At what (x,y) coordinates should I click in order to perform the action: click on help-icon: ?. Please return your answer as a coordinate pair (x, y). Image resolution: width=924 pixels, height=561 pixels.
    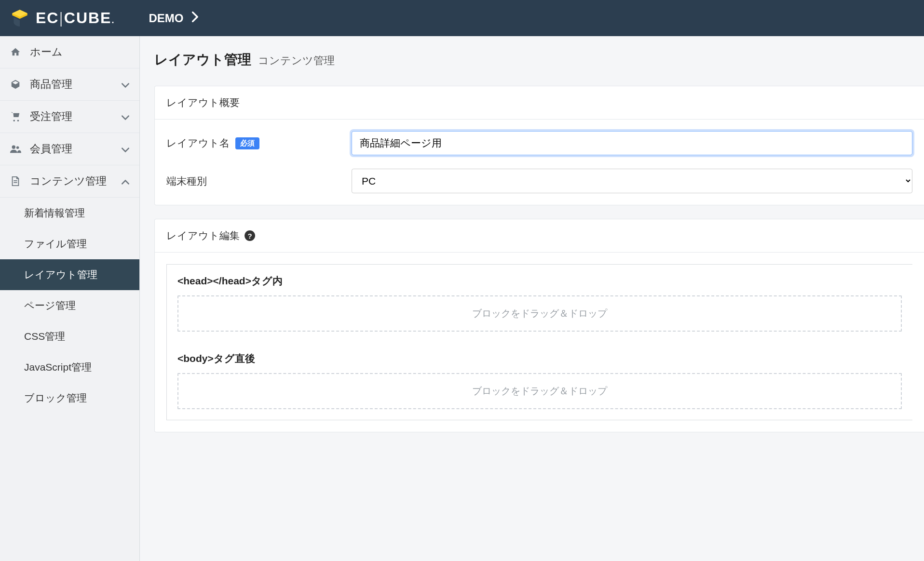
    Looking at the image, I should click on (250, 236).